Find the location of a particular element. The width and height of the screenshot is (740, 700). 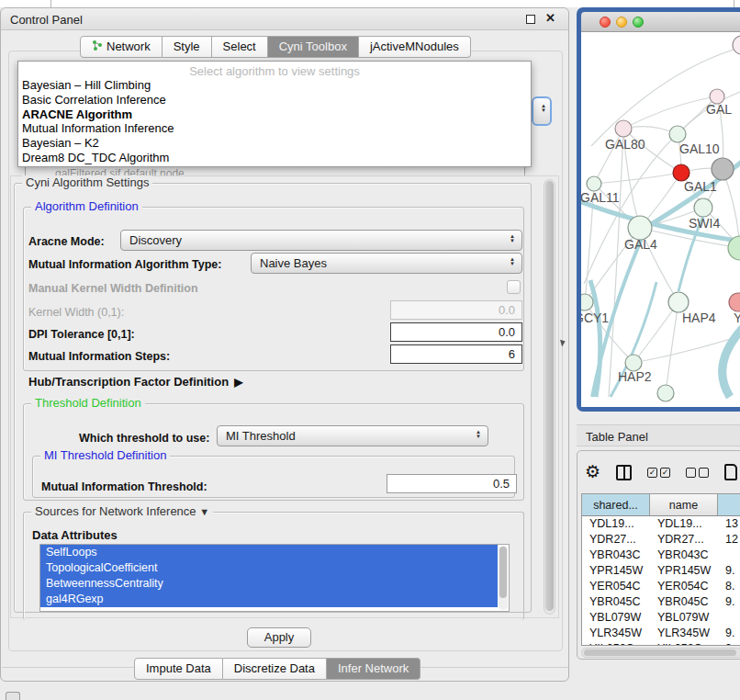

table-row: YBL079WYBL079W is located at coordinates (661, 617).